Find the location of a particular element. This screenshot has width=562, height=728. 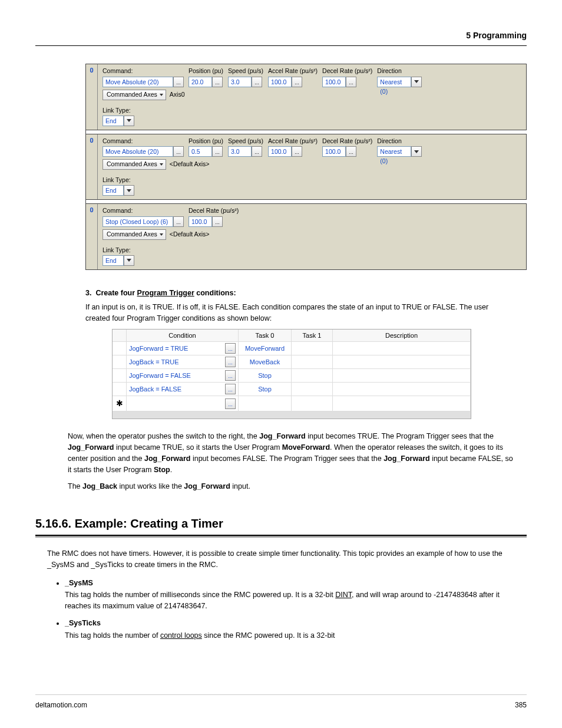

cell-task0 is located at coordinates (265, 403).